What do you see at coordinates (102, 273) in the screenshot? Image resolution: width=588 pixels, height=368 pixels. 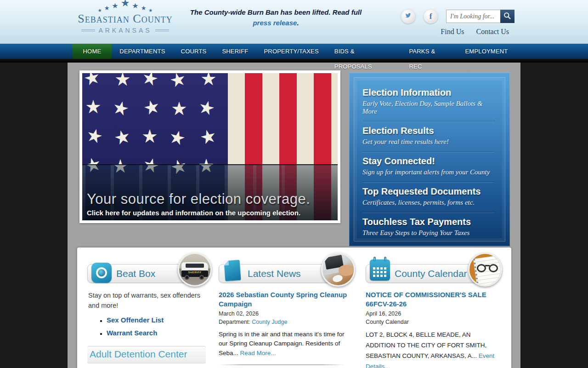 I see `beat-box-eye-icon` at bounding box center [102, 273].